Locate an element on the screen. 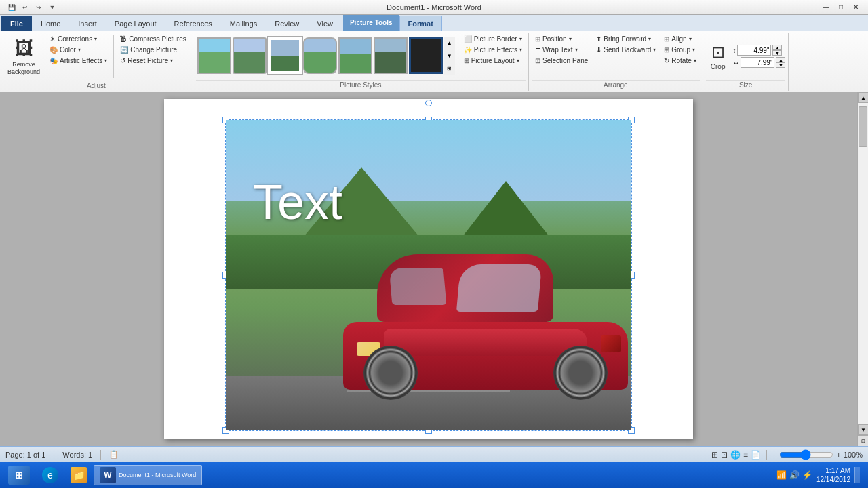 Image resolution: width=868 pixels, height=488 pixels. tab-page-layout: Page Layout is located at coordinates (136, 23).